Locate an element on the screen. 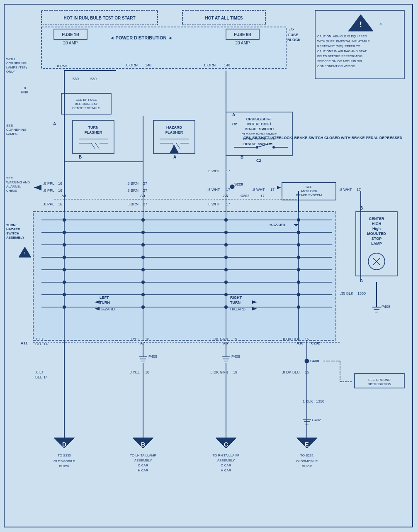  svg-text: WARNING AND is located at coordinates (18, 183).